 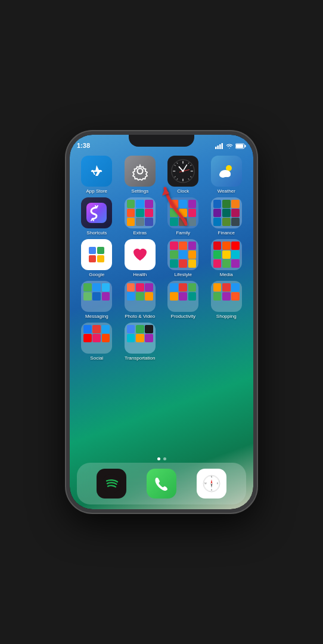 I want to click on settings-icon, so click(x=140, y=171).